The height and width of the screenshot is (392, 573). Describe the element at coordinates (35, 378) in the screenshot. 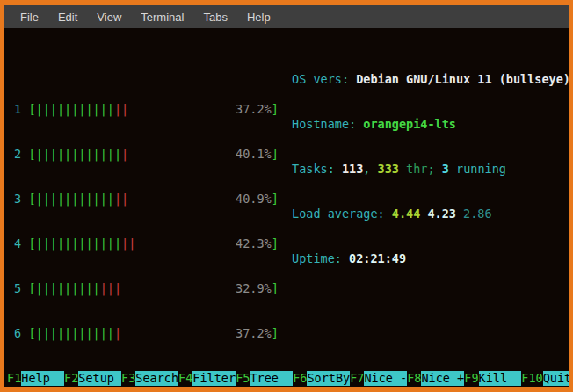

I see `fn-help: F1Help` at that location.